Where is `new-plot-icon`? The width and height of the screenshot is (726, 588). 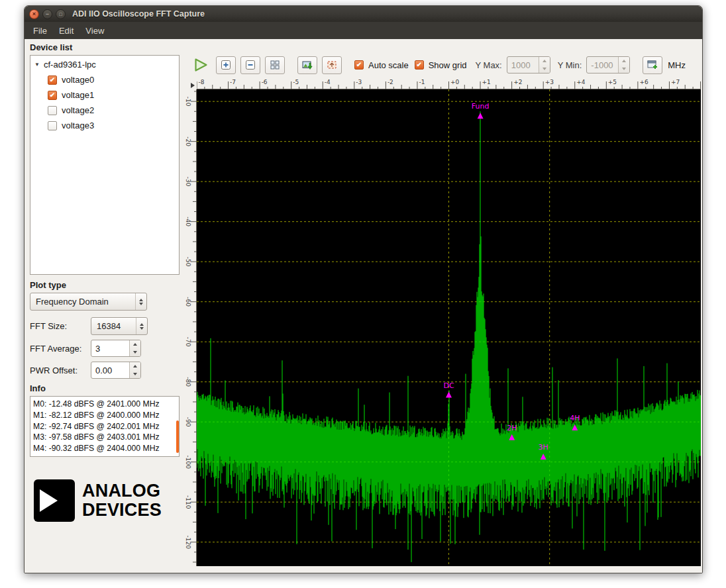
new-plot-icon is located at coordinates (653, 65).